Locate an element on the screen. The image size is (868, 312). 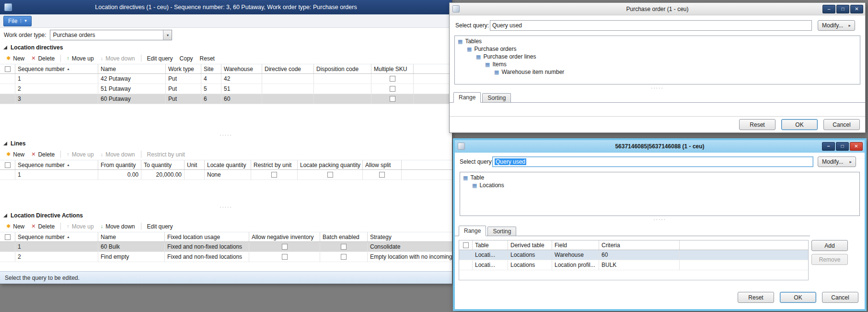
table-row: Locati...LocationsLocation profil...BULK is located at coordinates (634, 265).